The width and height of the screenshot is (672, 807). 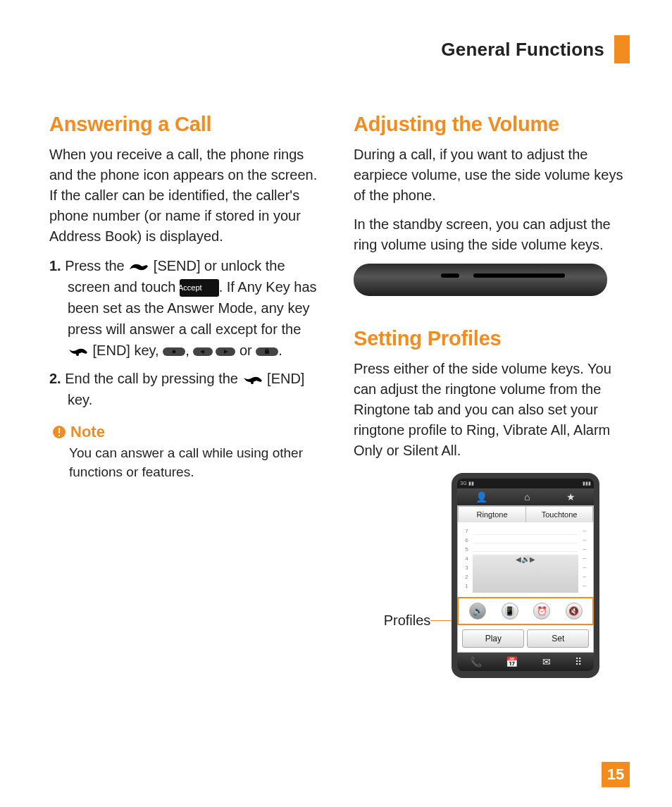 What do you see at coordinates (525, 611) in the screenshot?
I see `profile-buttons-row: 🔊 📳 ⏰ 🔇` at bounding box center [525, 611].